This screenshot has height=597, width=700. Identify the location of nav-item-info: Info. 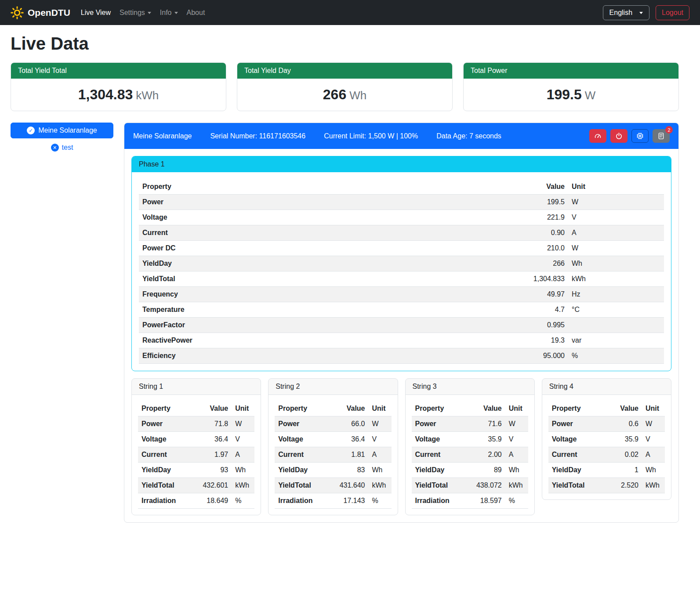
(169, 13).